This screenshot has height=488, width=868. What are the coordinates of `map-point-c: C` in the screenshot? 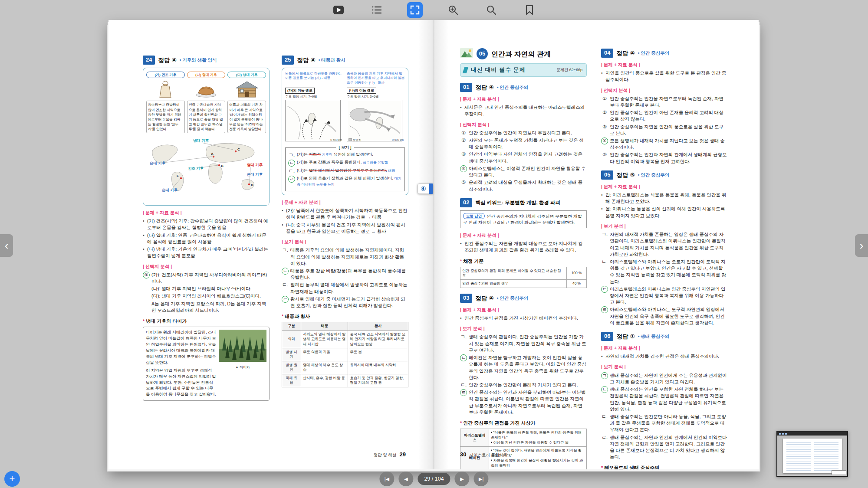 It's located at (239, 149).